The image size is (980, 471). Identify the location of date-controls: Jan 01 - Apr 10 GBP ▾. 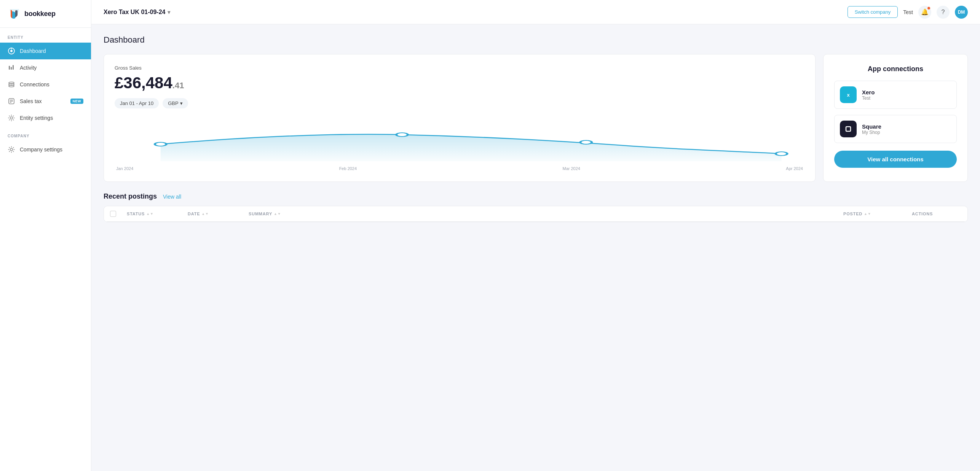
(460, 103).